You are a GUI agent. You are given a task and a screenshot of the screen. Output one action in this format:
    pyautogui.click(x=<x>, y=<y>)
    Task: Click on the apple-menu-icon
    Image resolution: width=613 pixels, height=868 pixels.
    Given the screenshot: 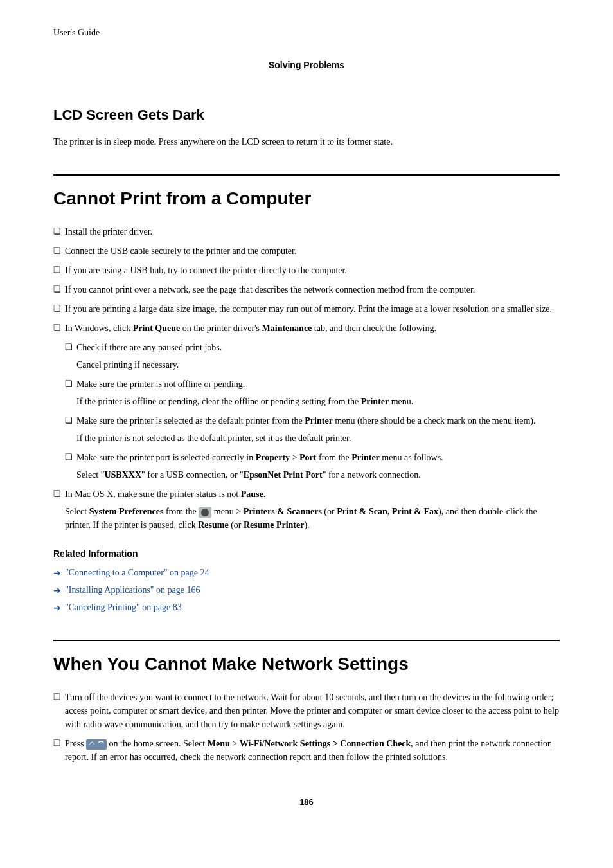 What is the action you would take?
    pyautogui.click(x=205, y=512)
    